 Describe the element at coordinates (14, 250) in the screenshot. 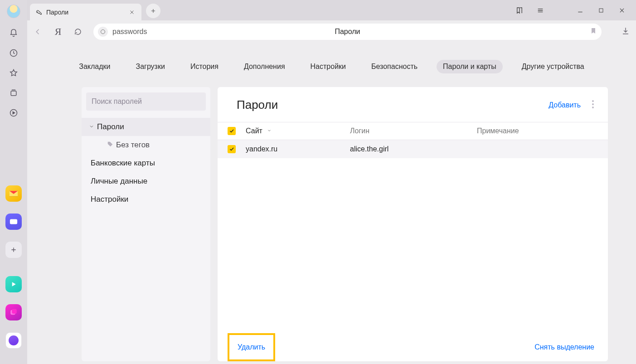

I see `add-app-tile` at that location.